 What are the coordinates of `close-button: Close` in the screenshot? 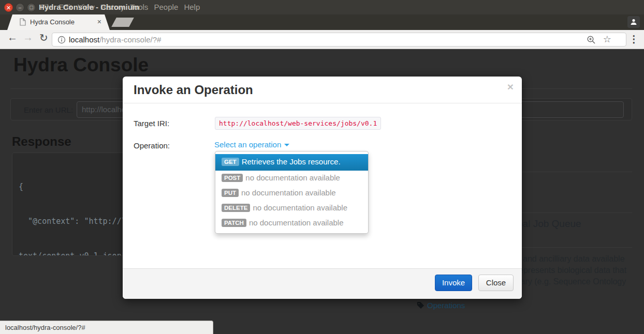 It's located at (496, 283).